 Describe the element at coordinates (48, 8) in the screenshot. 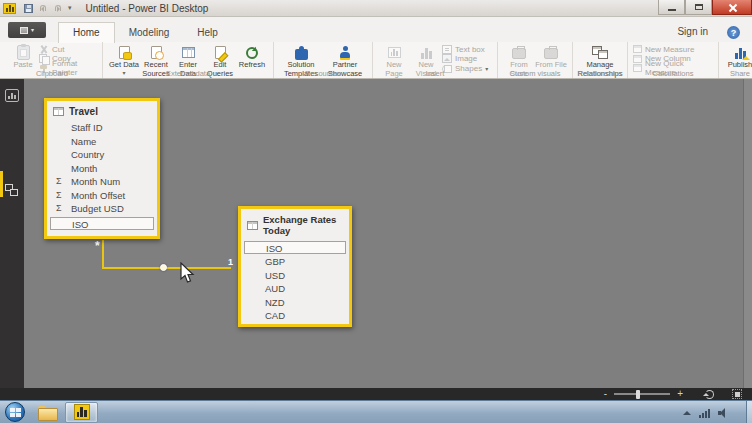

I see `quick-access-toolbar: ▾` at that location.